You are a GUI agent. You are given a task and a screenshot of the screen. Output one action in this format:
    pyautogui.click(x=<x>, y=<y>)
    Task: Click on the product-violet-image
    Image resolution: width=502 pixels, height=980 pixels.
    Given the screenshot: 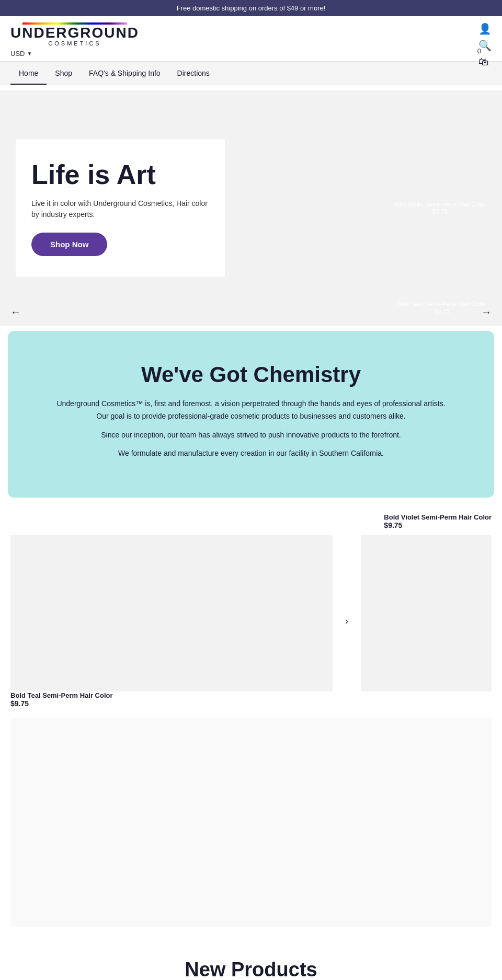 What is the action you would take?
    pyautogui.click(x=426, y=613)
    